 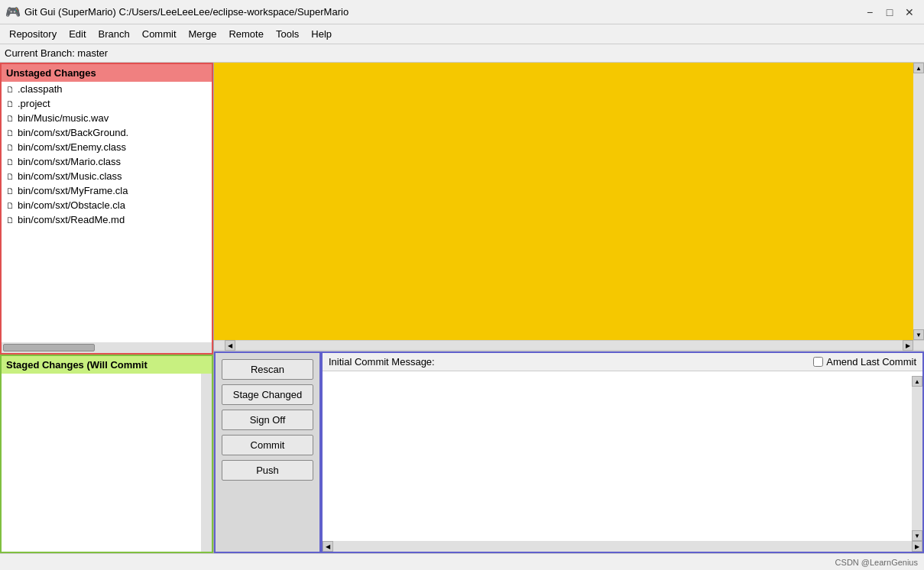 What do you see at coordinates (890, 12) in the screenshot?
I see `maximize-button: □` at bounding box center [890, 12].